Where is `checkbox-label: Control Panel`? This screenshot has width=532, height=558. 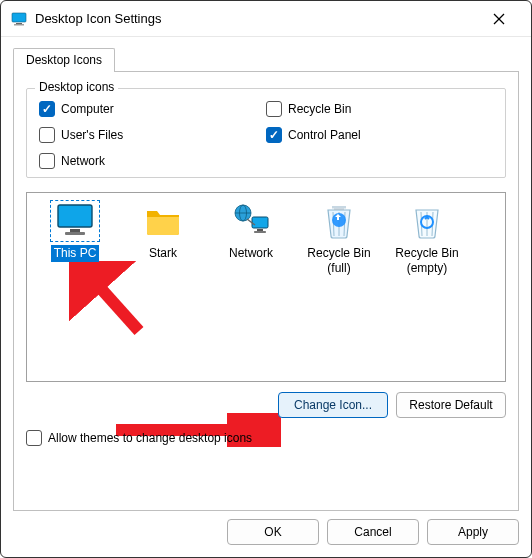 checkbox-label: Control Panel is located at coordinates (324, 135).